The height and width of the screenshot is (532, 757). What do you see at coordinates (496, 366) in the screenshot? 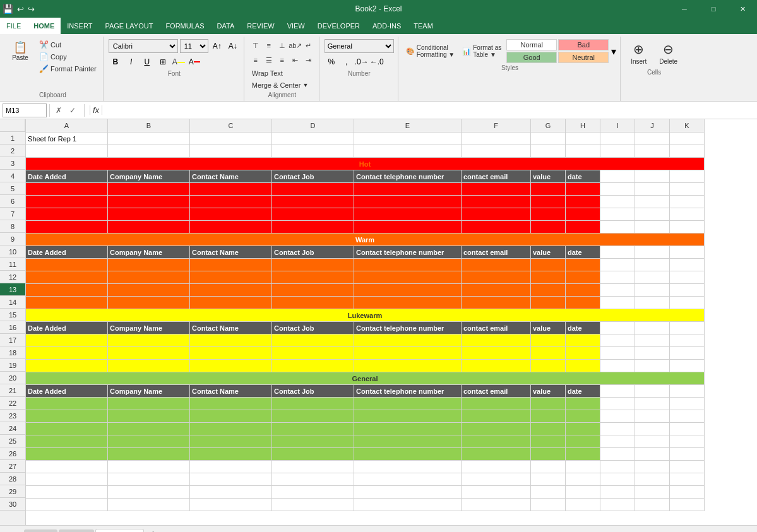
I see `cell-19-F` at bounding box center [496, 366].